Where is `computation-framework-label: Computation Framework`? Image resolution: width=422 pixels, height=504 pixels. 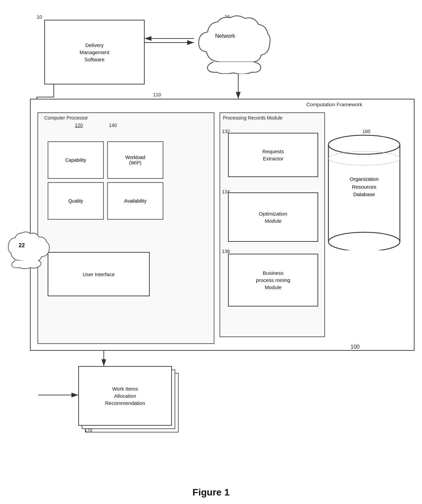
computation-framework-label: Computation Framework is located at coordinates (334, 104).